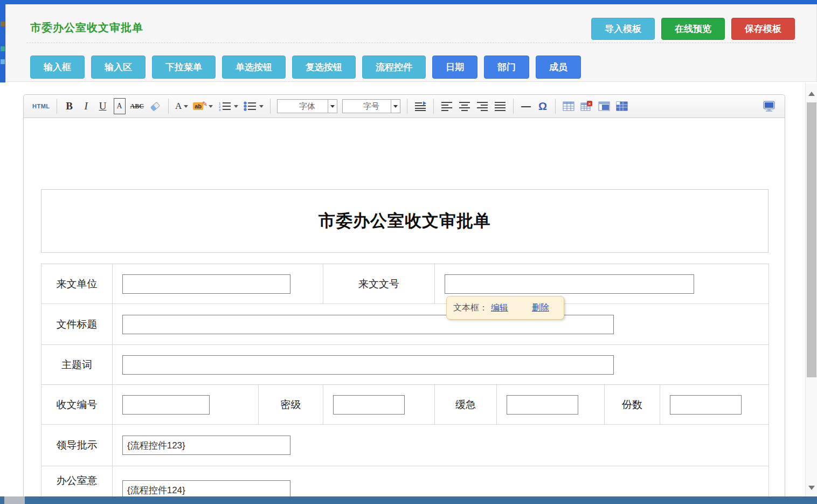 The height and width of the screenshot is (504, 817). Describe the element at coordinates (371, 106) in the screenshot. I see `font-size-select: 字号` at that location.